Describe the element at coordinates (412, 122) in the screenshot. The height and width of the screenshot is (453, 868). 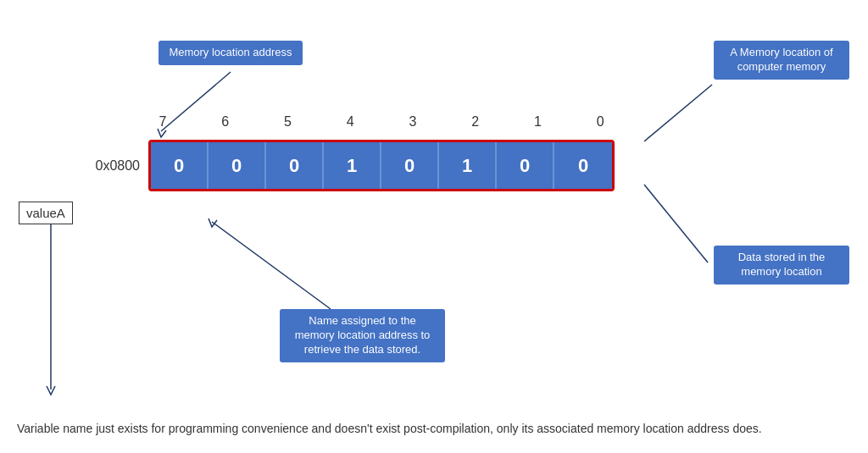
I see `bit-index-3: 3` at that location.